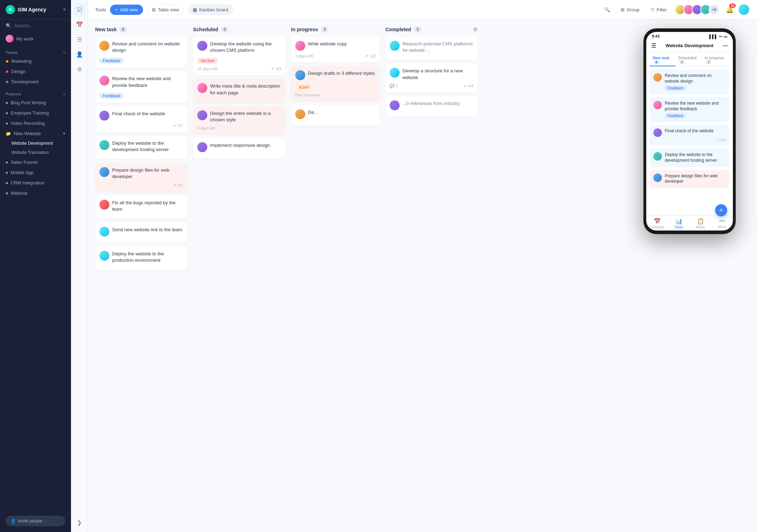 Image resolution: width=757 pixels, height=532 pixels. I want to click on mobile-menu-icon: ☰, so click(654, 45).